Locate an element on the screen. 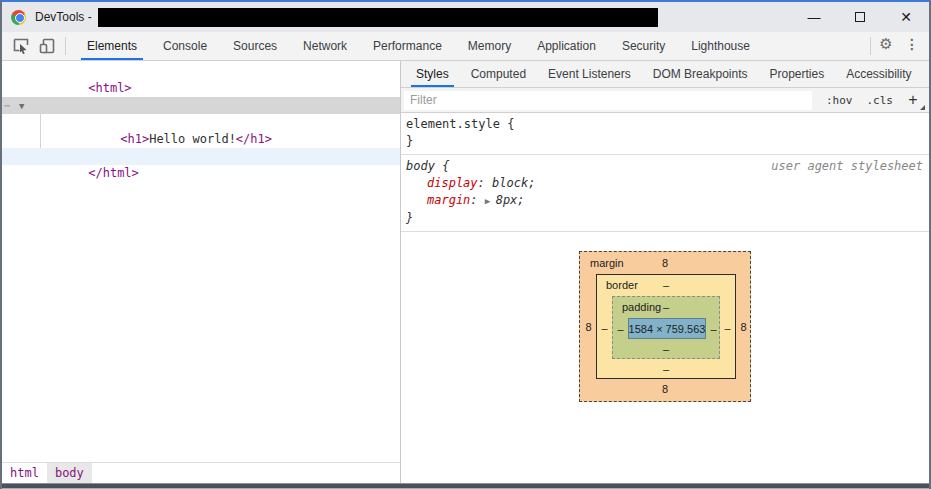 This screenshot has width=931, height=489. tree-row-html-open: <html> is located at coordinates (201, 72).